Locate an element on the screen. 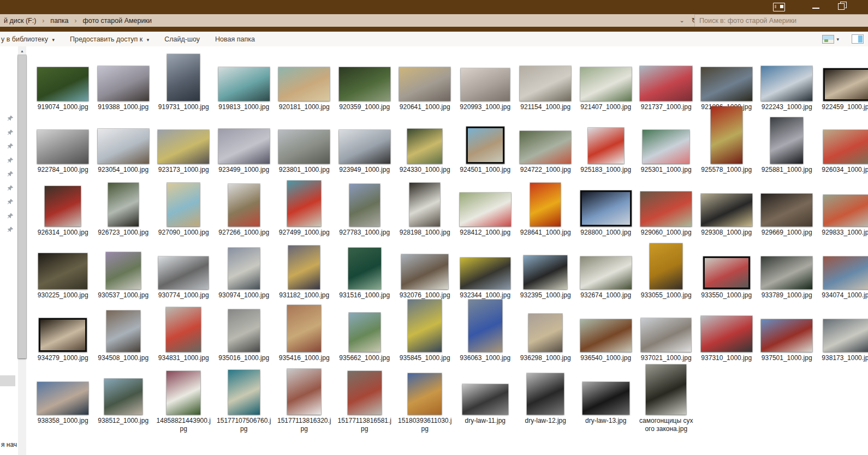 This screenshot has width=868, height=455. file-item: 926034_1000.jpg is located at coordinates (843, 145).